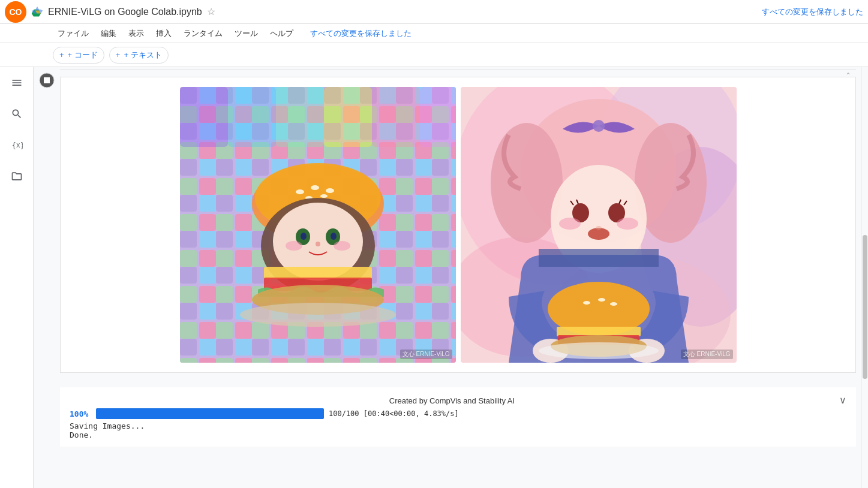 The image size is (868, 488). I want to click on add-text-label: + テキスト, so click(143, 55).